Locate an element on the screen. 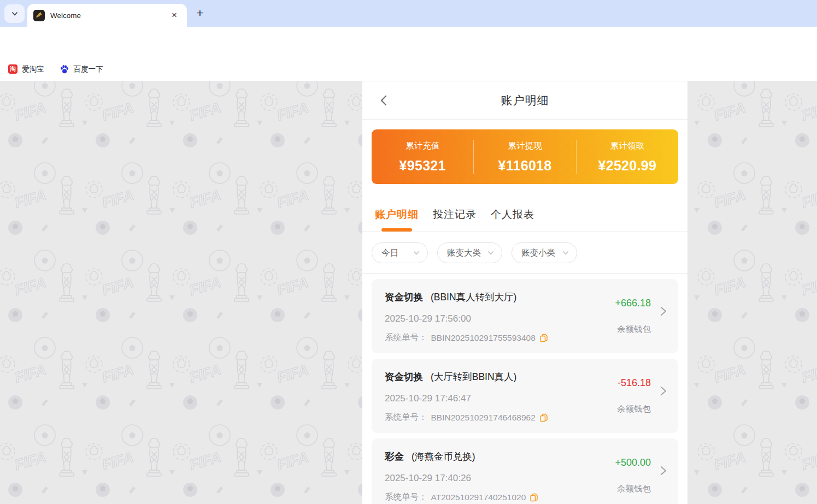 Image resolution: width=817 pixels, height=504 pixels. bookmark-baidu: 百度一下 is located at coordinates (81, 69).